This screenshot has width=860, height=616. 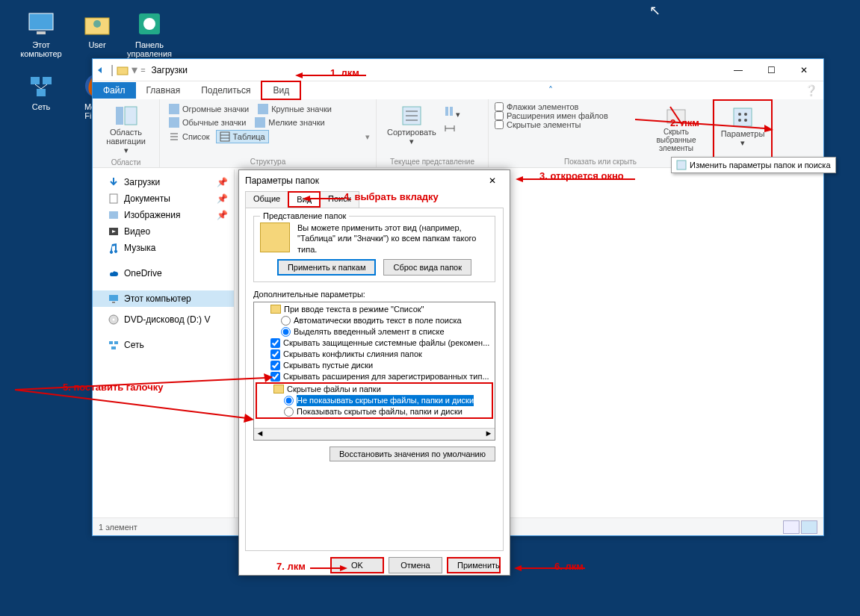 I want to click on apply-button: Применить, so click(x=474, y=565).